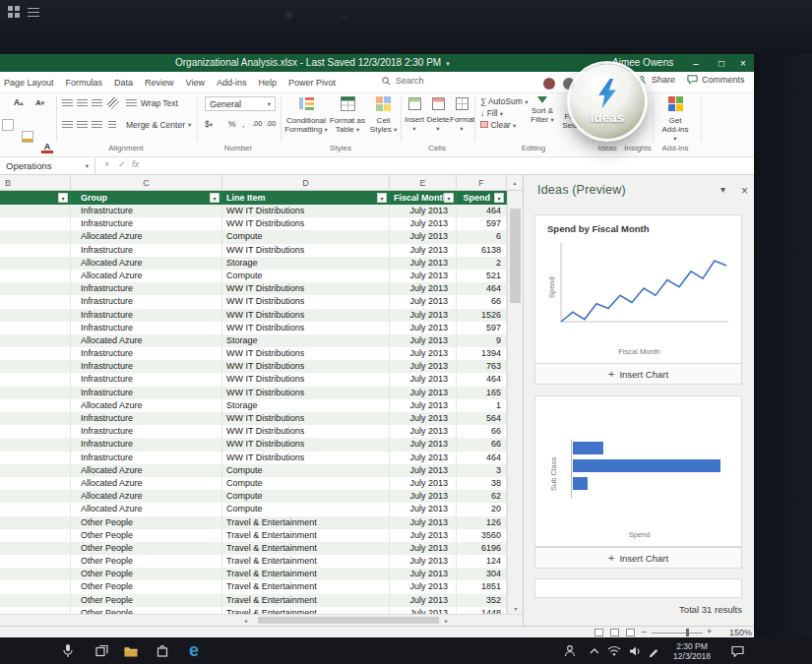 This screenshot has width=812, height=664. Describe the element at coordinates (687, 633) in the screenshot. I see `zoom-slider-thumb` at that location.